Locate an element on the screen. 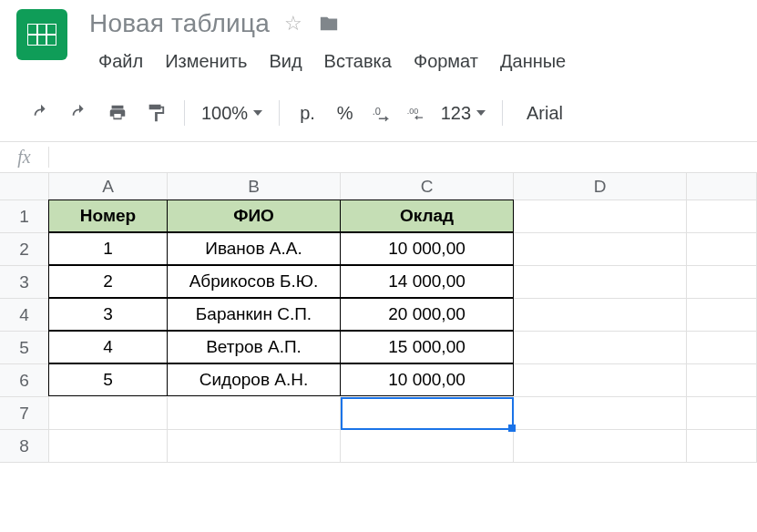  increase-decimal-icon: .00 is located at coordinates (416, 113).